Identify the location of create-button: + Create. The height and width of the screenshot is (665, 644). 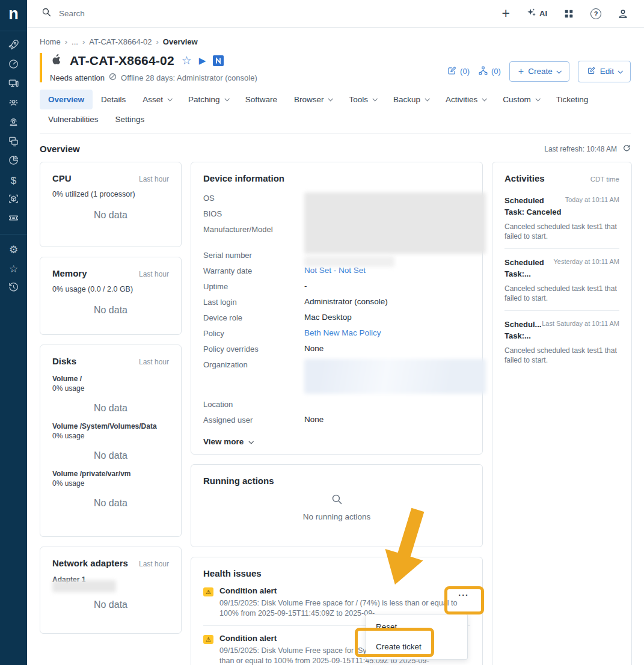
(539, 72).